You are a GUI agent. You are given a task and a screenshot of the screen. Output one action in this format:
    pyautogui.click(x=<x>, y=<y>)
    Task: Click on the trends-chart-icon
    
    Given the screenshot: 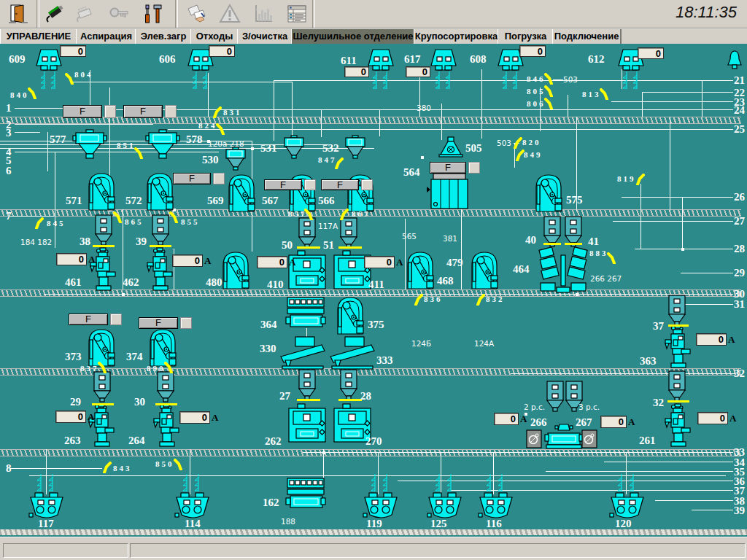 What is the action you would take?
    pyautogui.click(x=263, y=13)
    